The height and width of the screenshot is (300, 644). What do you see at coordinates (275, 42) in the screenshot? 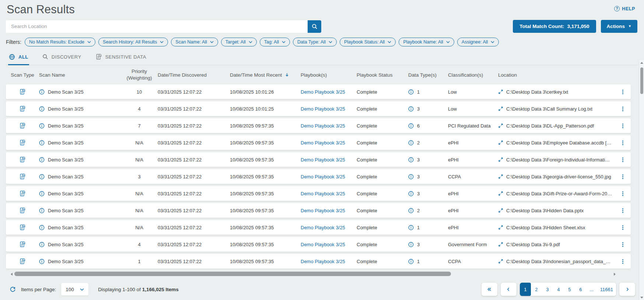
I see `filter-chip: Tag: All` at bounding box center [275, 42].